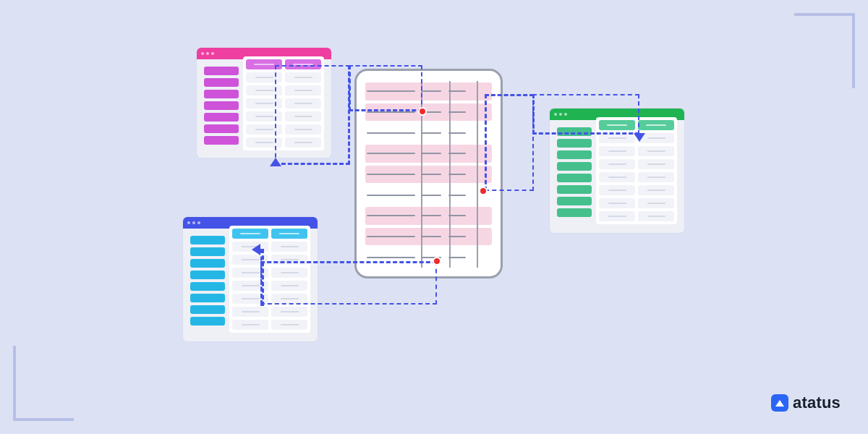 This screenshot has height=434, width=868. Describe the element at coordinates (509, 142) in the screenshot. I see `connector-to-green` at that location.